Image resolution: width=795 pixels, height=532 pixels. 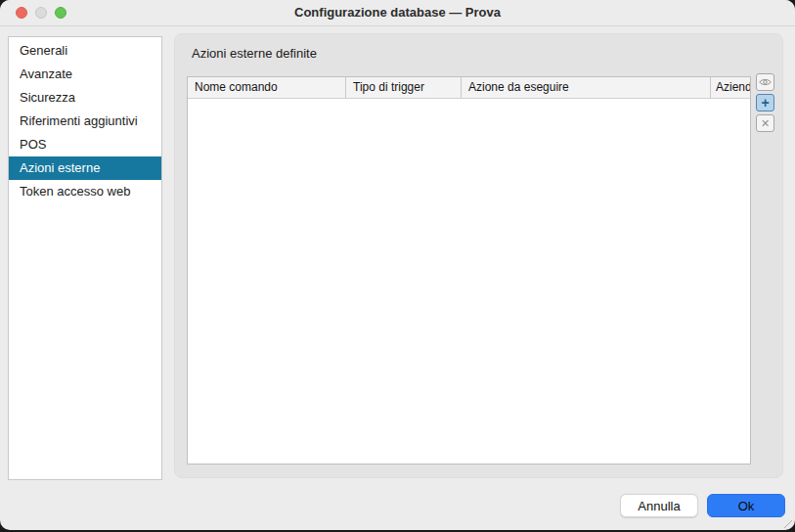 I want to click on sidebar-item-avanzate: Avanzate, so click(x=85, y=74).